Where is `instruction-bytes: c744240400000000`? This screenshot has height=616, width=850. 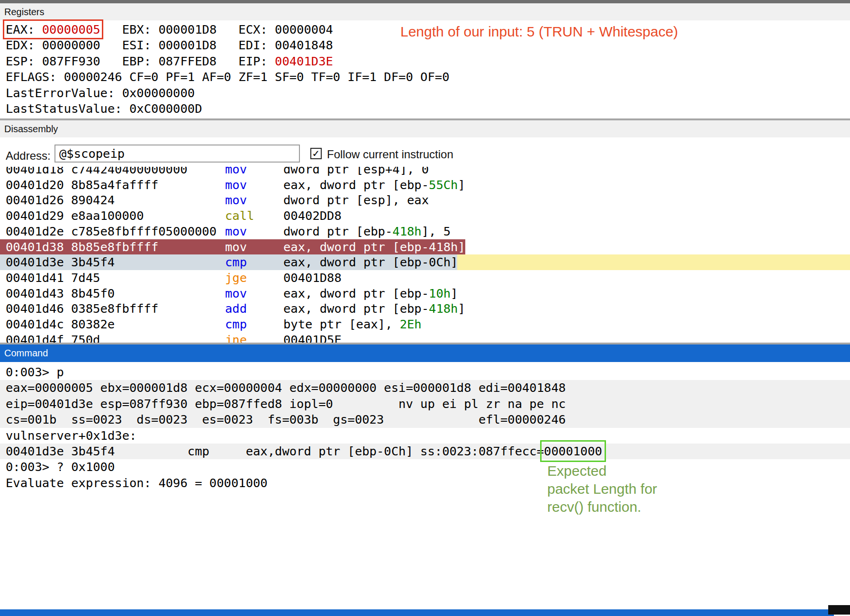 instruction-bytes: c744240400000000 is located at coordinates (129, 172).